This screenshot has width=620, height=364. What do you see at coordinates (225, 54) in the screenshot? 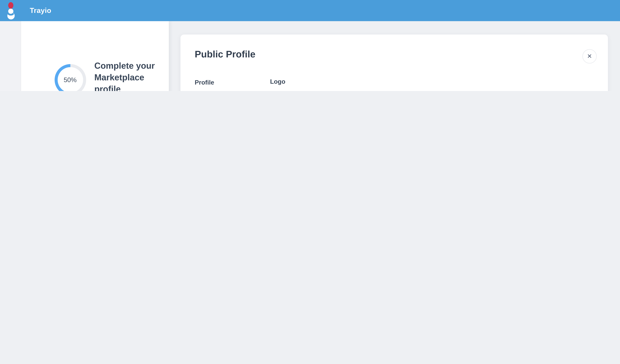
I see `page-title: Public Profile` at bounding box center [225, 54].